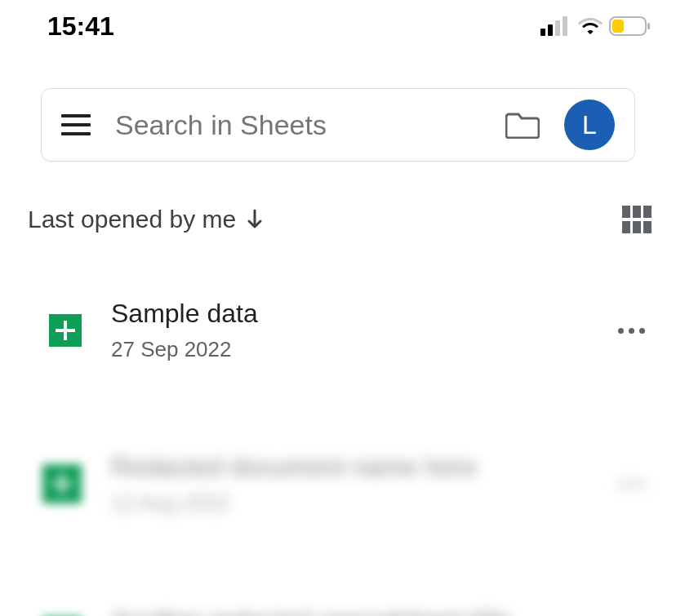 Image resolution: width=676 pixels, height=616 pixels. What do you see at coordinates (338, 24) in the screenshot?
I see `status-bar: 15:41` at bounding box center [338, 24].